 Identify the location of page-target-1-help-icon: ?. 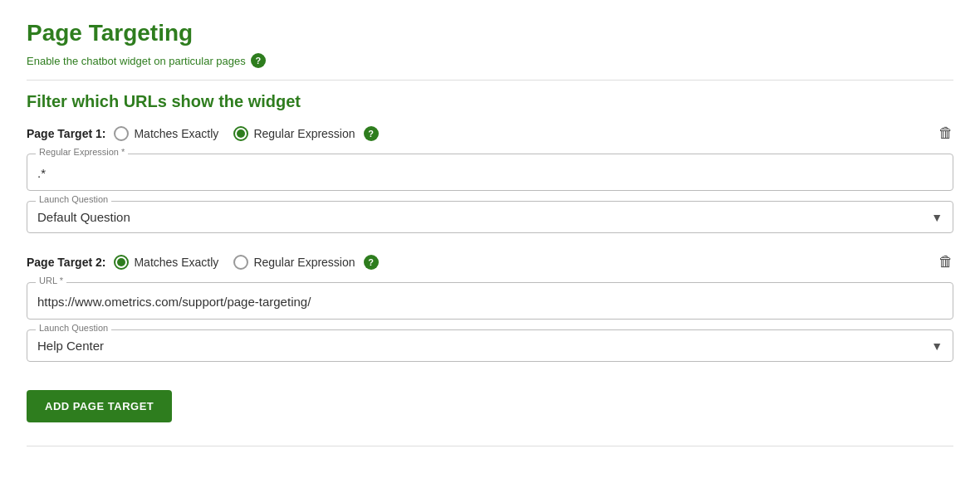
(371, 134).